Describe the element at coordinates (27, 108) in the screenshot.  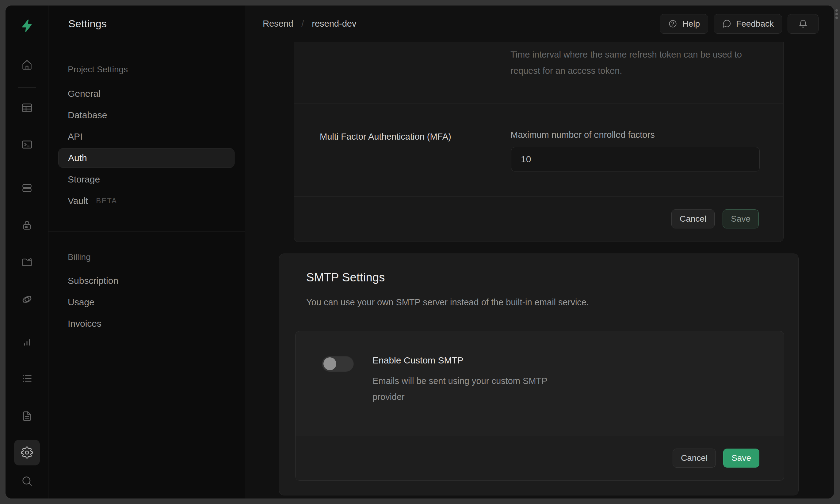
I see `sidebar-item-table-editor` at that location.